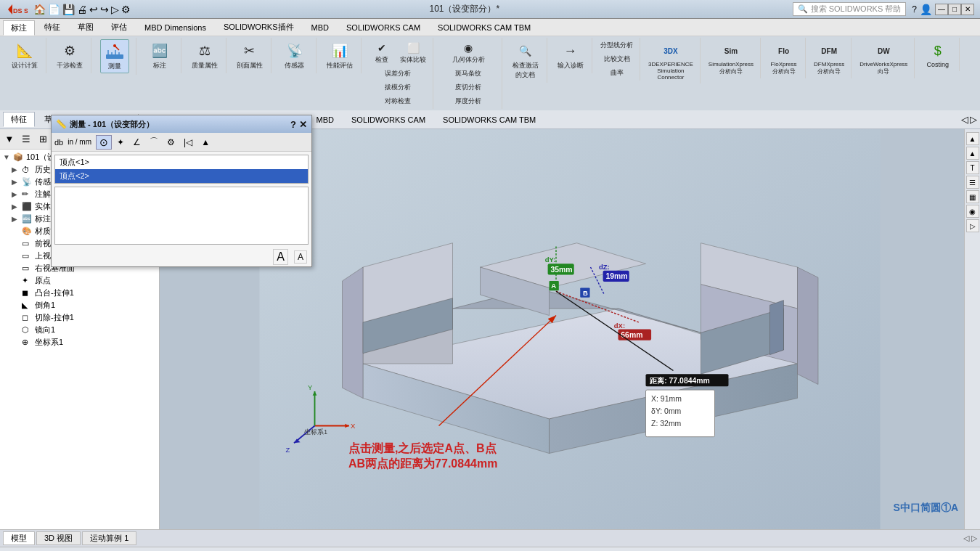 The image size is (980, 551). Describe the element at coordinates (119, 28) in the screenshot. I see `tab-pinggu: 评估` at that location.